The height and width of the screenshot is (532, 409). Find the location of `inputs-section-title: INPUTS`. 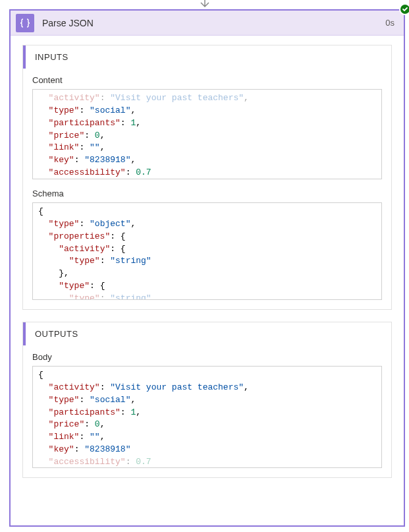

inputs-section-title: INPUTS is located at coordinates (207, 57).